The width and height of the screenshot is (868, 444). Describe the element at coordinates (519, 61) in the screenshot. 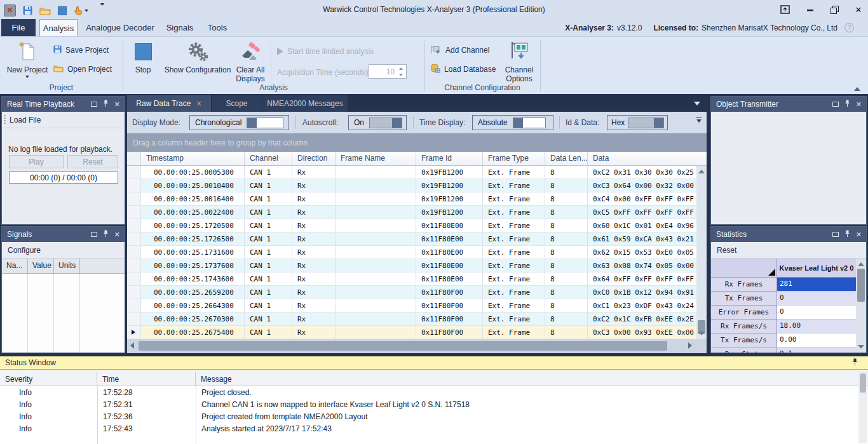

I see `channel-options-button: Channel Options` at that location.